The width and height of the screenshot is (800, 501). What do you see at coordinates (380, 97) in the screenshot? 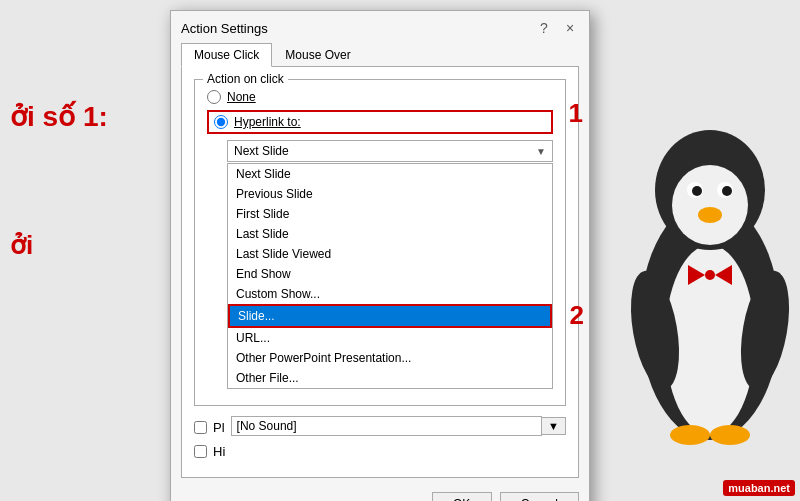
I see `none-option-row: None` at bounding box center [380, 97].